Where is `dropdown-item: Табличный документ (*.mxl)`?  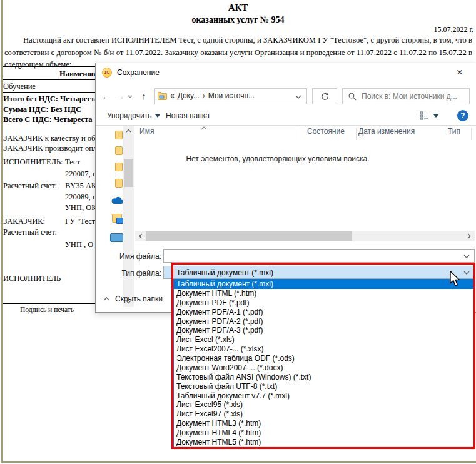
dropdown-item: Табличный документ (*.mxl) is located at coordinates (324, 284).